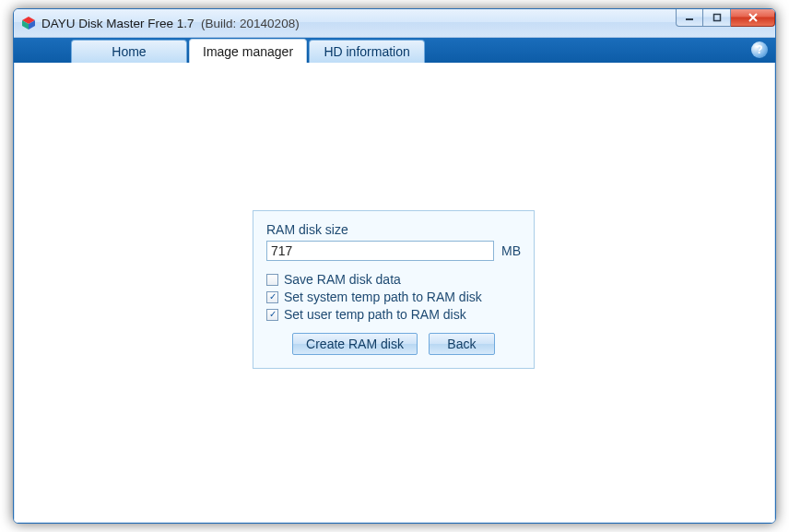 Image resolution: width=789 pixels, height=532 pixels. Describe the element at coordinates (753, 18) in the screenshot. I see `close-button` at that location.